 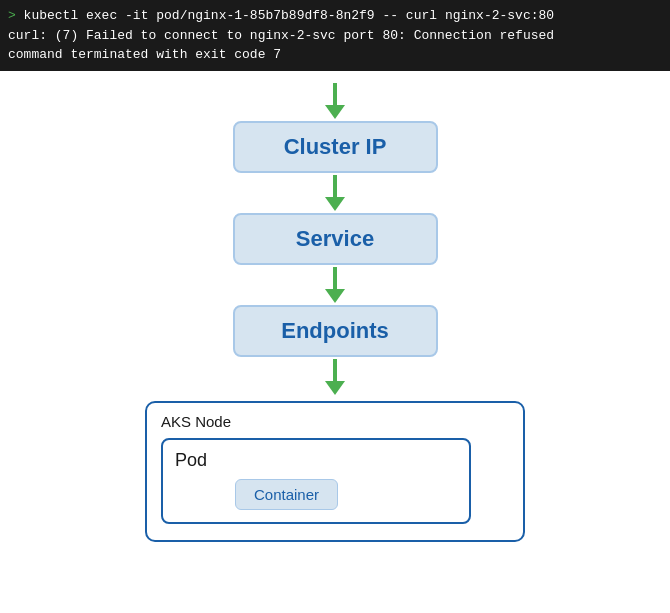 What do you see at coordinates (335, 112) in the screenshot?
I see `arrow-head-top` at bounding box center [335, 112].